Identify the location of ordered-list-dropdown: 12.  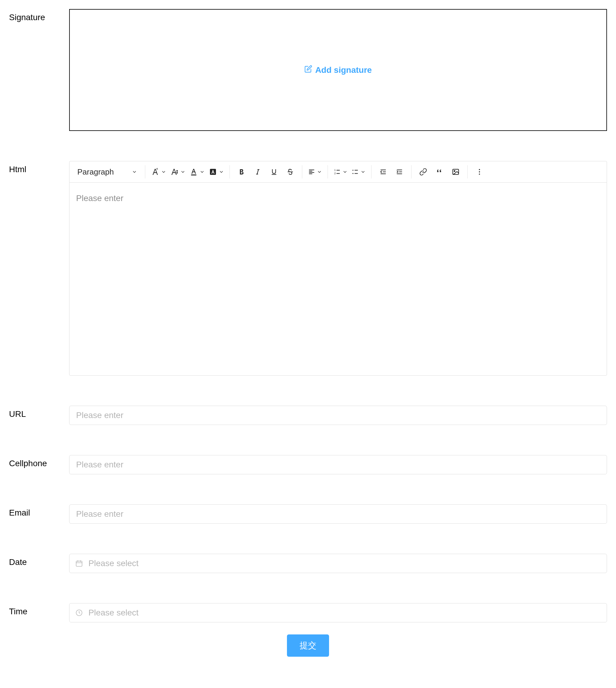
(340, 172).